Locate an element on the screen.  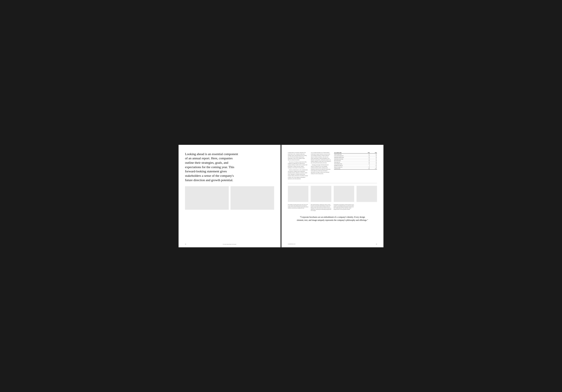
quote-text: "Corporate brochures are an embodiment o… is located at coordinates (332, 218).